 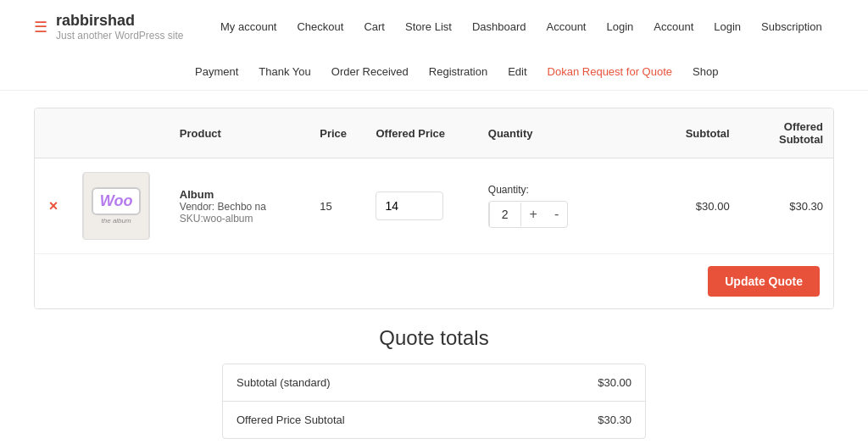 I want to click on totals-row-offered: Offered Price Subtotal $30.30, so click(x=434, y=420).